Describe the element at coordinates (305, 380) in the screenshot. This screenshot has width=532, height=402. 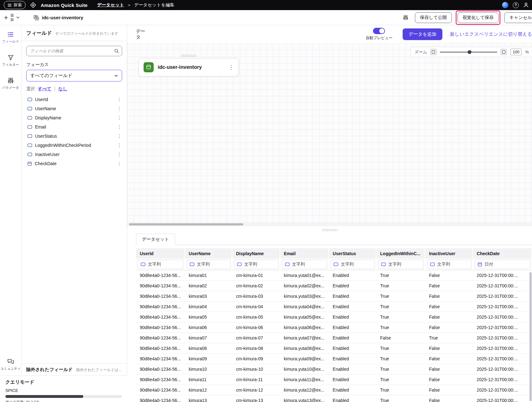
I see `table-cell: kimura.yuta11@ex...` at that location.